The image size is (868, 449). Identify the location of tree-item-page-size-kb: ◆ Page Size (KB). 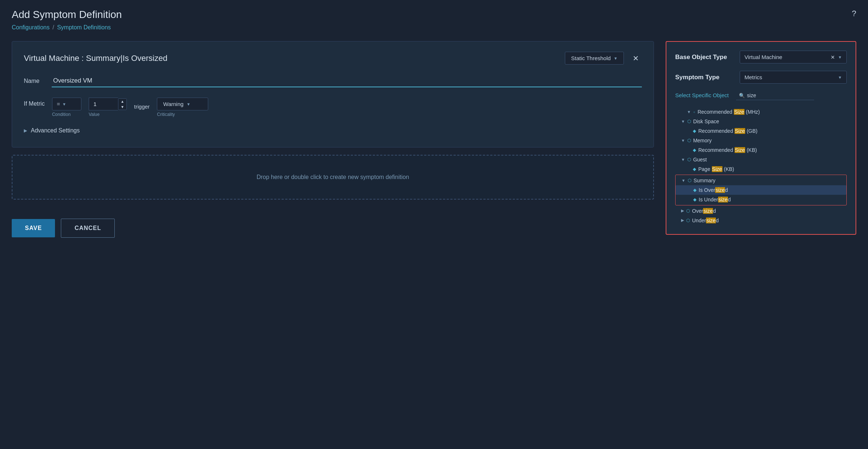
(761, 169).